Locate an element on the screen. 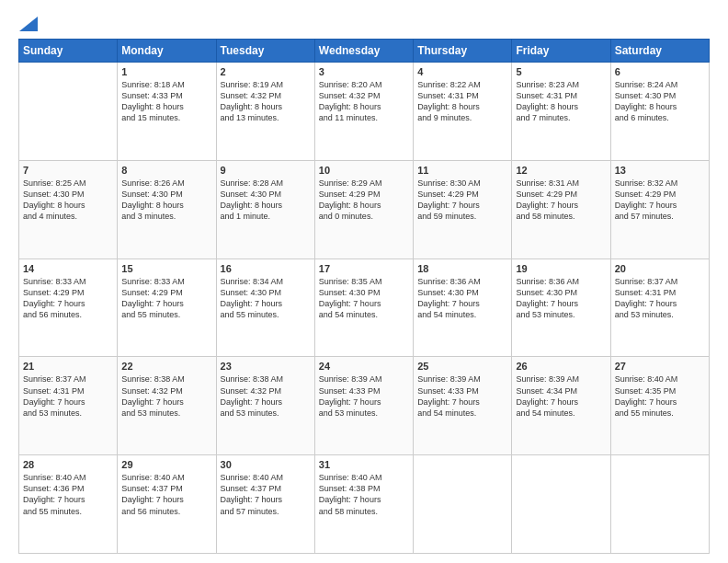 Image resolution: width=728 pixels, height=563 pixels. calendar-header-wednesday: Wednesday is located at coordinates (364, 52).